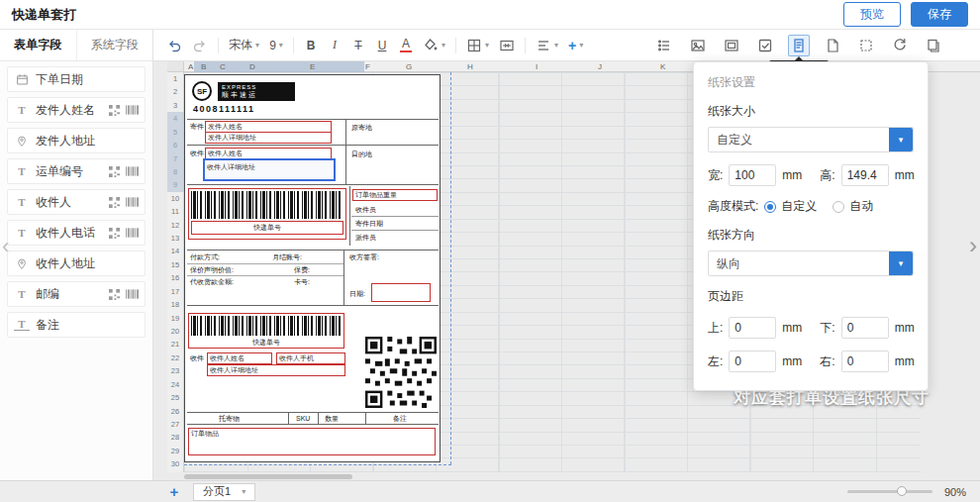  What do you see at coordinates (175, 226) in the screenshot?
I see `row-header: 12` at bounding box center [175, 226].